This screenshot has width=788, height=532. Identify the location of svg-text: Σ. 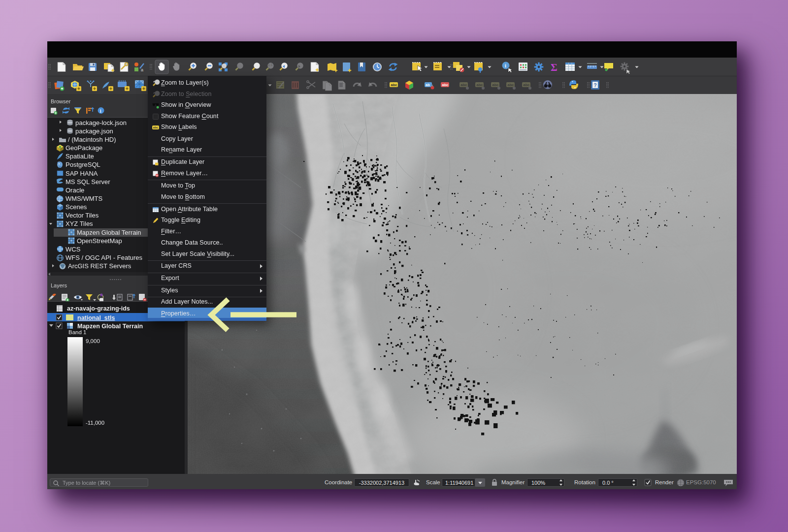
(554, 67).